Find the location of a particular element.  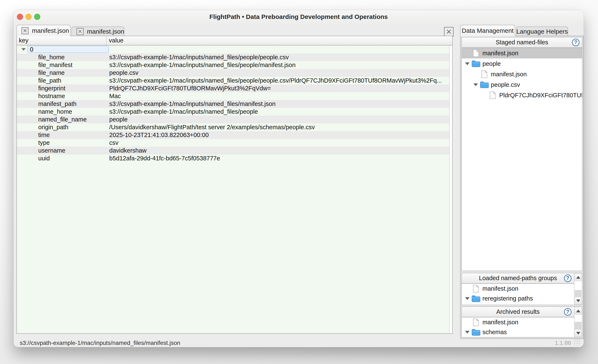

row-key: origin_path is located at coordinates (62, 127).